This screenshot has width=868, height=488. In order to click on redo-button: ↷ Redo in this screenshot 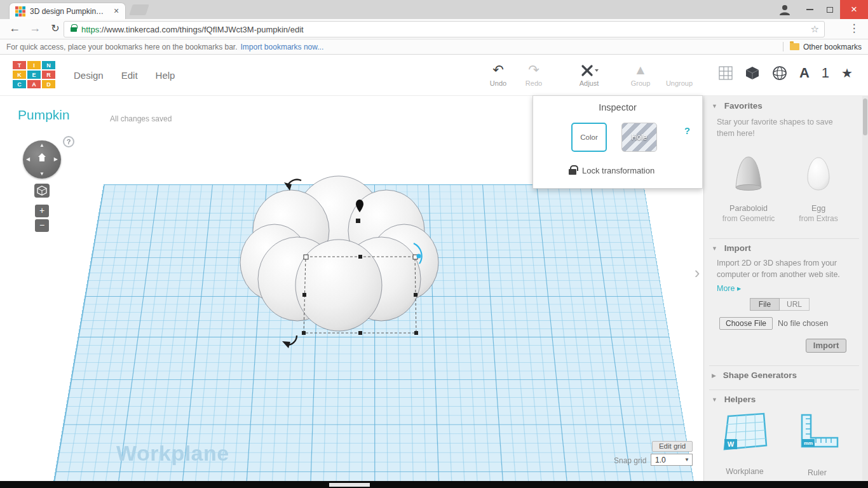, I will do `click(534, 75)`.